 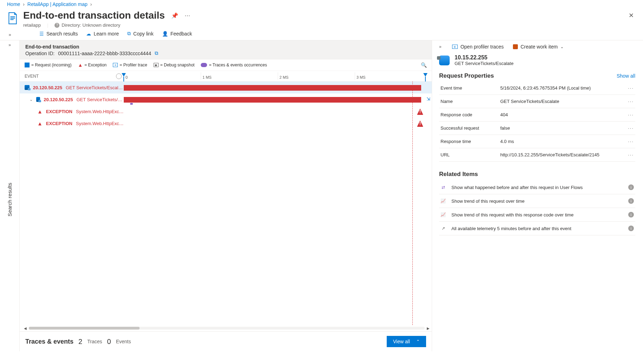 What do you see at coordinates (226, 99) in the screenshot?
I see `timeline-row: ⌄ 20.120.50.225 GET ServiceTickets/Escal…` at bounding box center [226, 99].